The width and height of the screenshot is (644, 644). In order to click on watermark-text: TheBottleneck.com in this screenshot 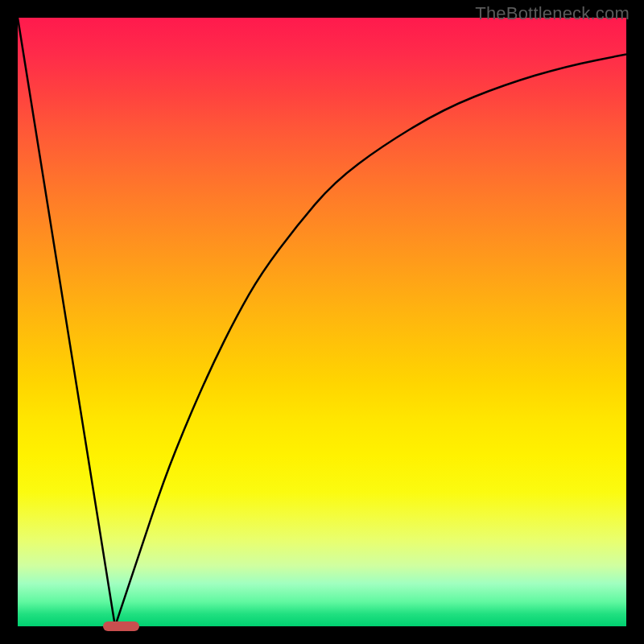, I will do `click(552, 14)`.